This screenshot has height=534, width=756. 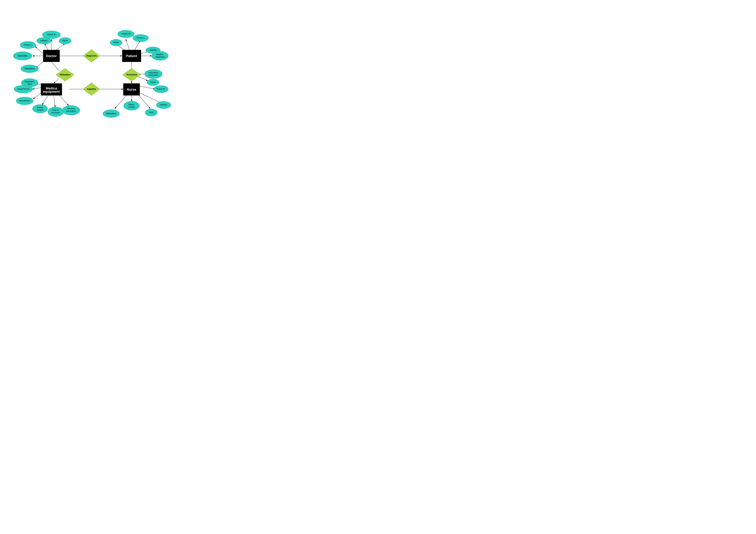 I want to click on nurse-label: Nurse, so click(x=132, y=89).